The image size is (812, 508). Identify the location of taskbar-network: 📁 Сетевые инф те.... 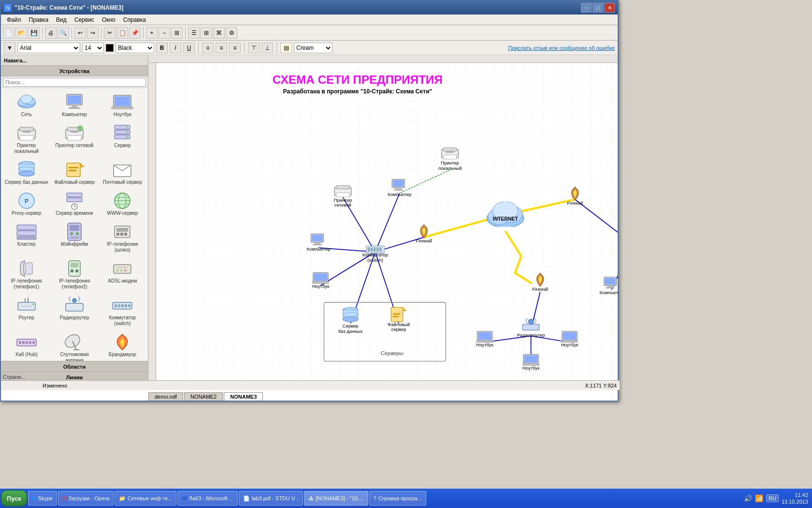
(145, 498).